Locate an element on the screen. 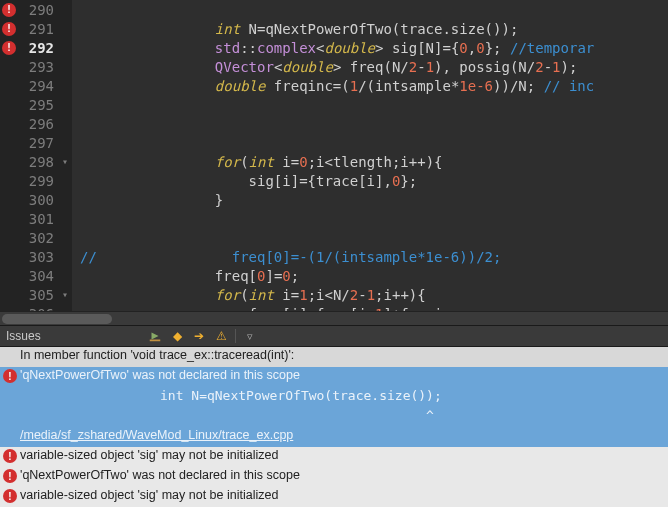  code-content: for(int i=1;i<N/2-1;i++){ is located at coordinates (249, 295).